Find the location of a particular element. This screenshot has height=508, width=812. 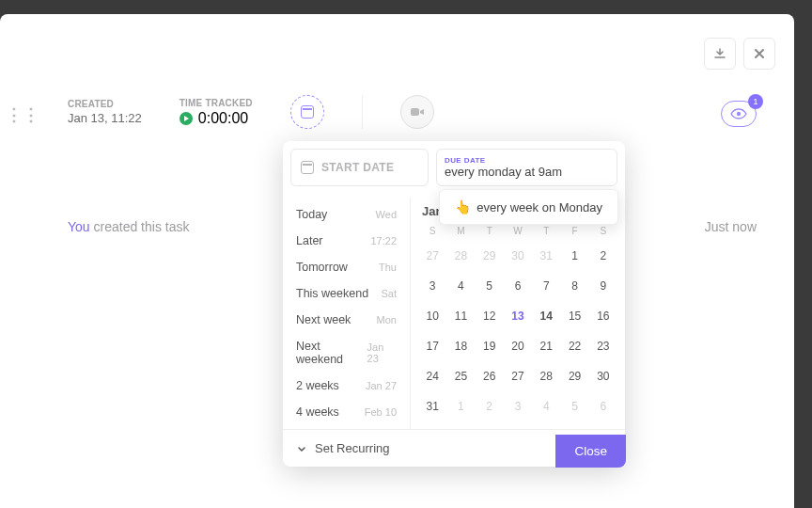

calendar-day: 11 is located at coordinates (461, 316).